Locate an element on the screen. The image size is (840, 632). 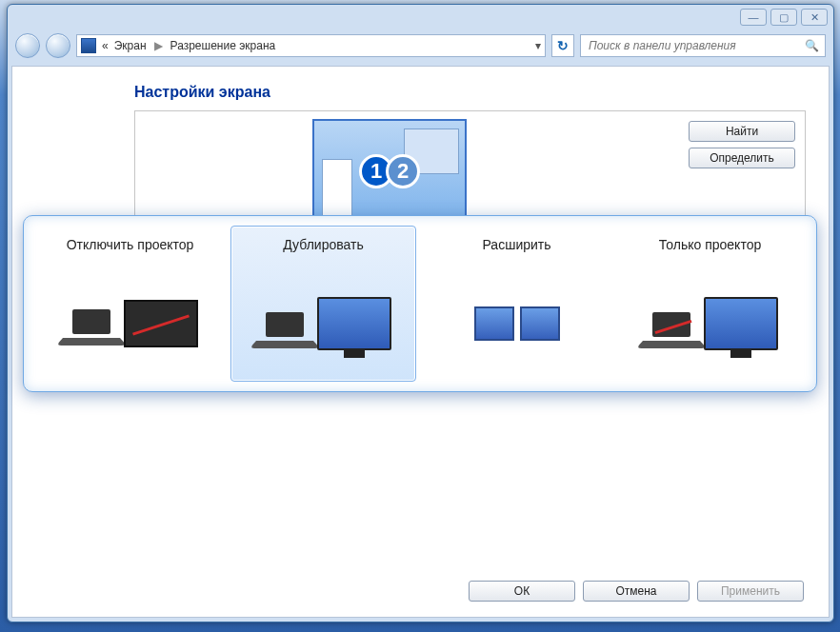
projector-option-duplicate-label: Дублировать is located at coordinates (323, 254).